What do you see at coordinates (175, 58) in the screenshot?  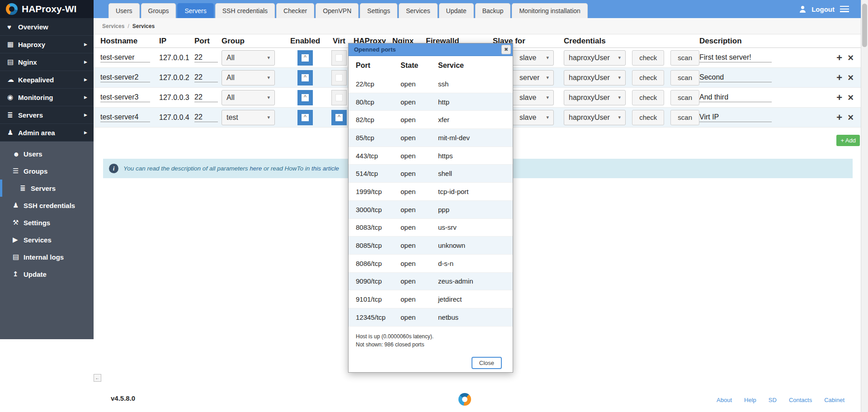 I see `ip-value: 127.0.0.1` at bounding box center [175, 58].